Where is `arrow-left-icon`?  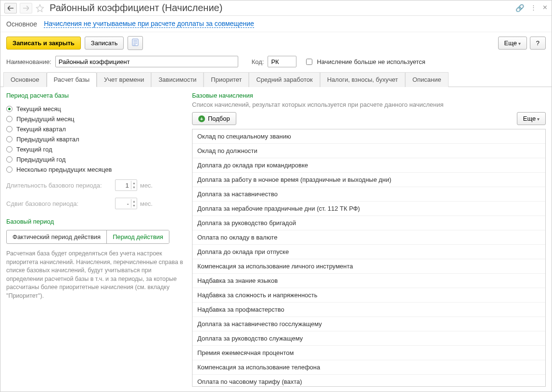 arrow-left-icon is located at coordinates (11, 8).